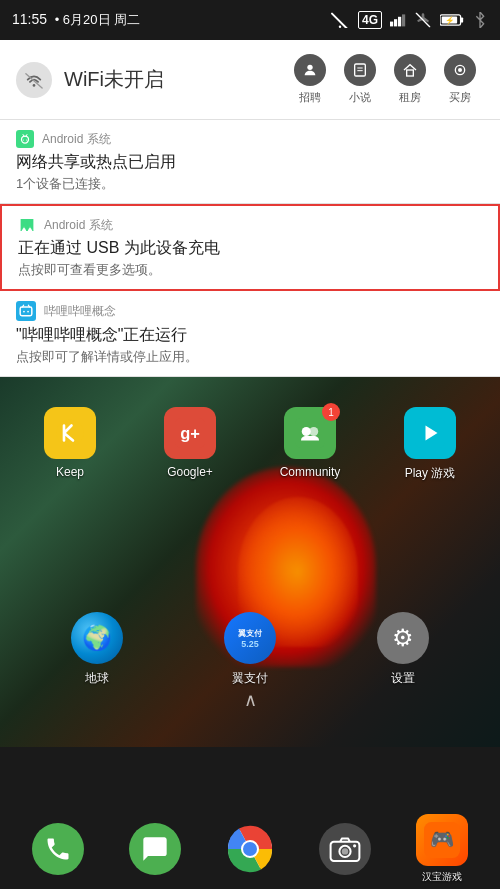  Describe the element at coordinates (27, 225) in the screenshot. I see `android-usb-icon` at that location.